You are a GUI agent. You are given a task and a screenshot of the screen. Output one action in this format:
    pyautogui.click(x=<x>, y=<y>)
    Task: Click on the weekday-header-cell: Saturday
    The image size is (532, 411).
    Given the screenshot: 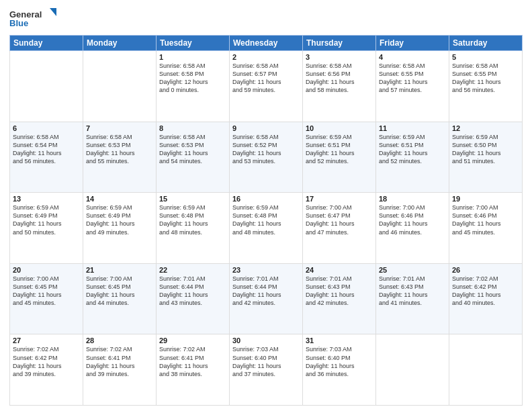 What is the action you would take?
    pyautogui.click(x=486, y=43)
    